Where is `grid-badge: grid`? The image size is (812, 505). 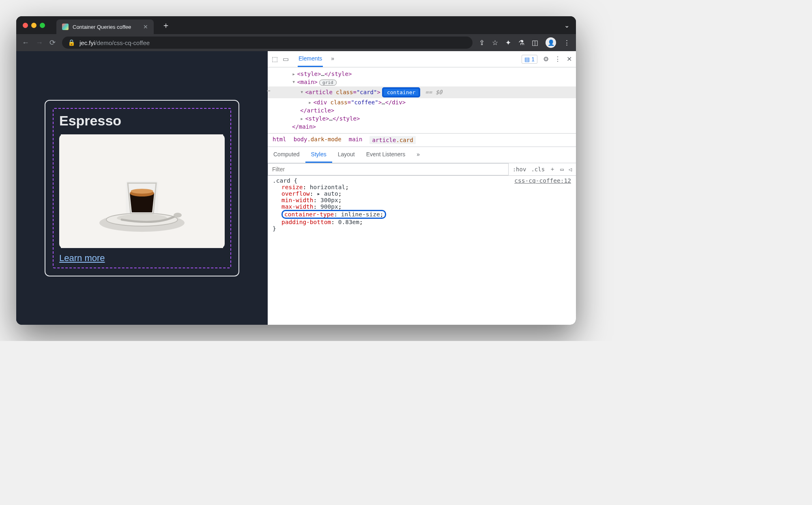 grid-badge: grid is located at coordinates (328, 83).